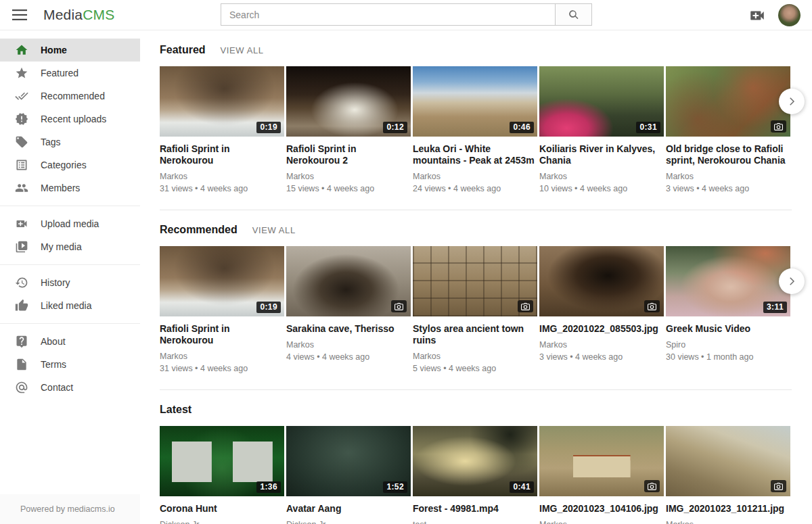 Image resolution: width=812 pixels, height=524 pixels. Describe the element at coordinates (728, 189) in the screenshot. I see `media-meta: 3 views • 4 weeks ago` at that location.